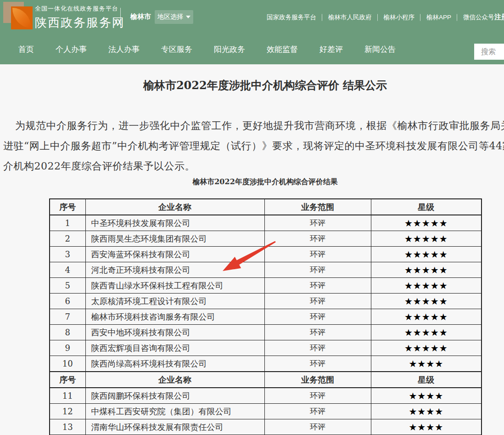 This screenshot has width=504, height=435. What do you see at coordinates (331, 50) in the screenshot?
I see `nav-item: 好差评` at bounding box center [331, 50].